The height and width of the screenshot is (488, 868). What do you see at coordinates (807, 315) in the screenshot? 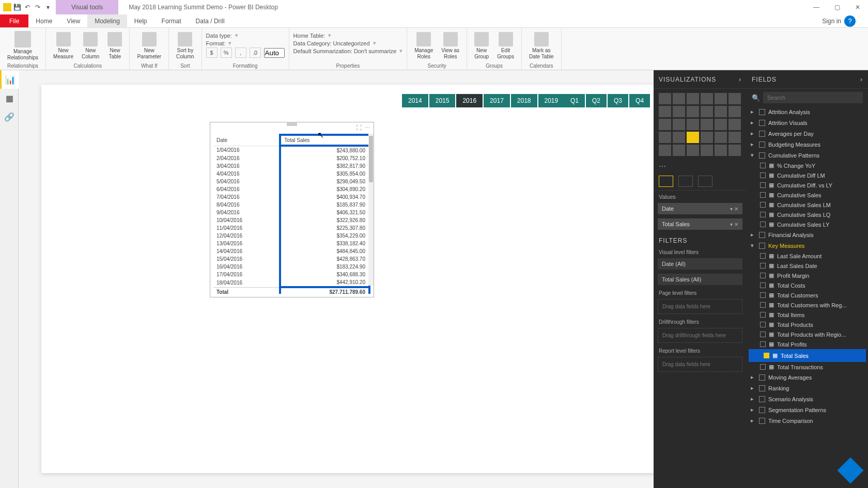
I see `field-item: ▦Total Items` at bounding box center [807, 315].